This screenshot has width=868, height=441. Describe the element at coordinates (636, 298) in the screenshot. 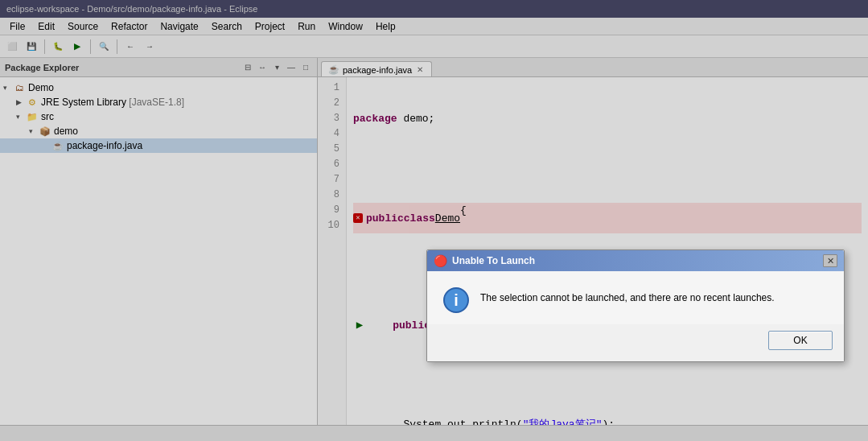

I see `dialog-body: i The selection cannot be launched, and …` at that location.